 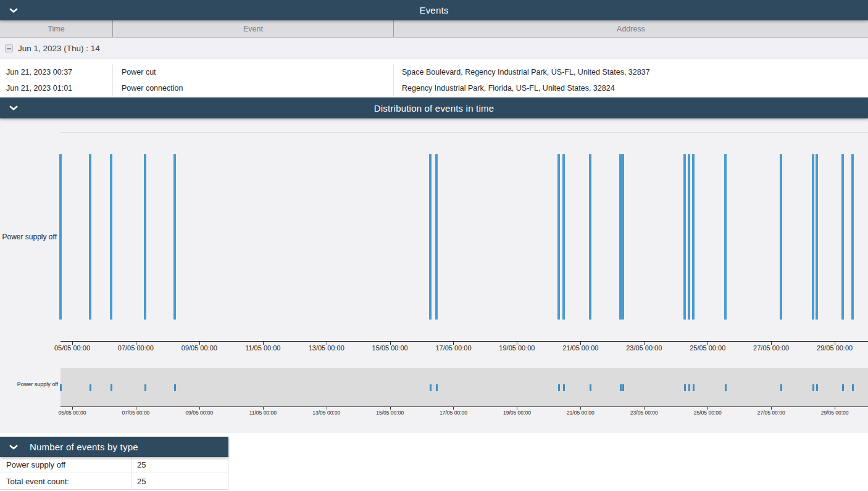 I want to click on counts-table: Power supply off 25 Total event count: 2…, so click(x=114, y=474).